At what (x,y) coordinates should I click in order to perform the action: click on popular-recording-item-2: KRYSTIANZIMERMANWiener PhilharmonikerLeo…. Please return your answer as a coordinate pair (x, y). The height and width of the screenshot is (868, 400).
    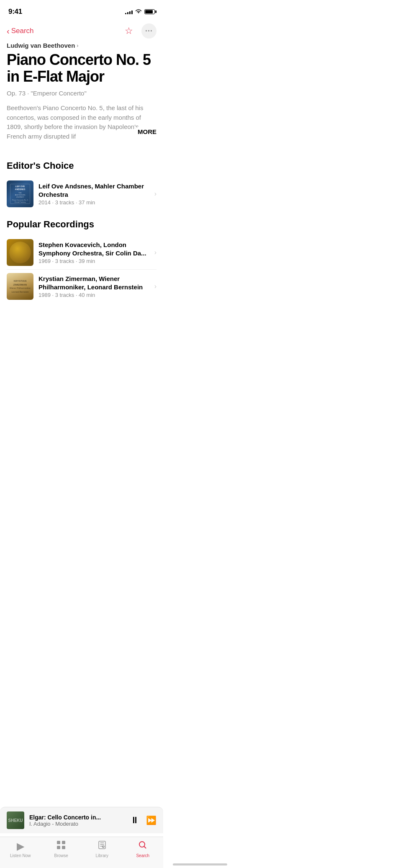
    Looking at the image, I should click on (82, 286).